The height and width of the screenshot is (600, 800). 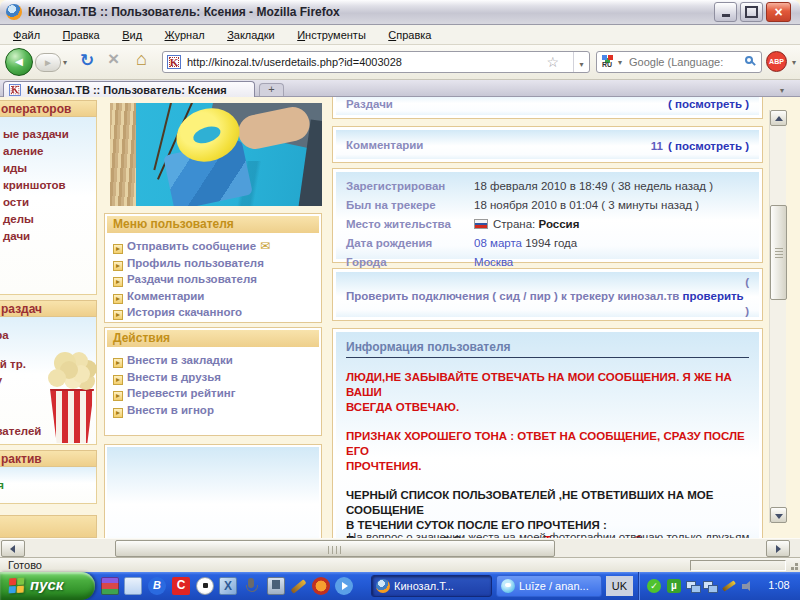 What do you see at coordinates (19, 62) in the screenshot?
I see `back-button: ◄` at bounding box center [19, 62].